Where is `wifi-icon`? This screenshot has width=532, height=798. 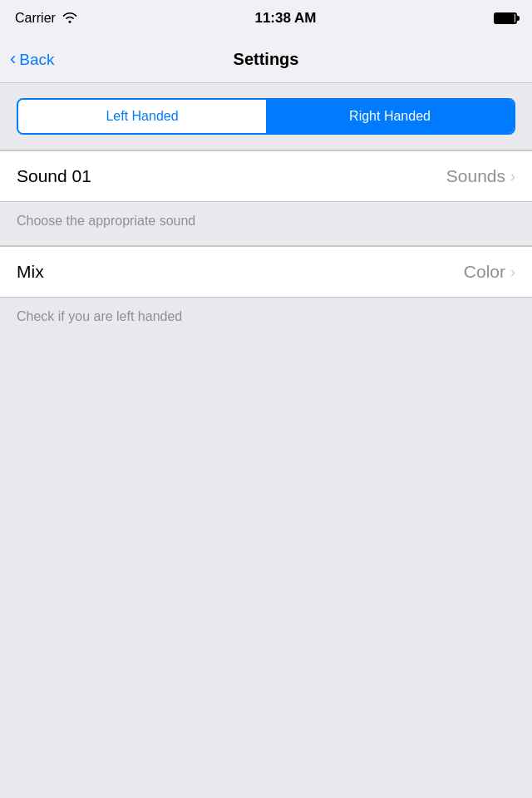 wifi-icon is located at coordinates (70, 18).